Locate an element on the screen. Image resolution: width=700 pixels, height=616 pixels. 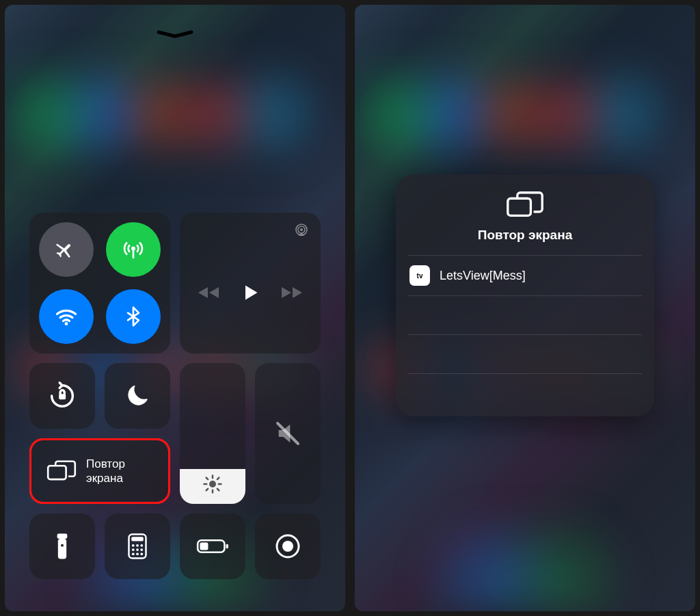
brightness-slider is located at coordinates (213, 433).